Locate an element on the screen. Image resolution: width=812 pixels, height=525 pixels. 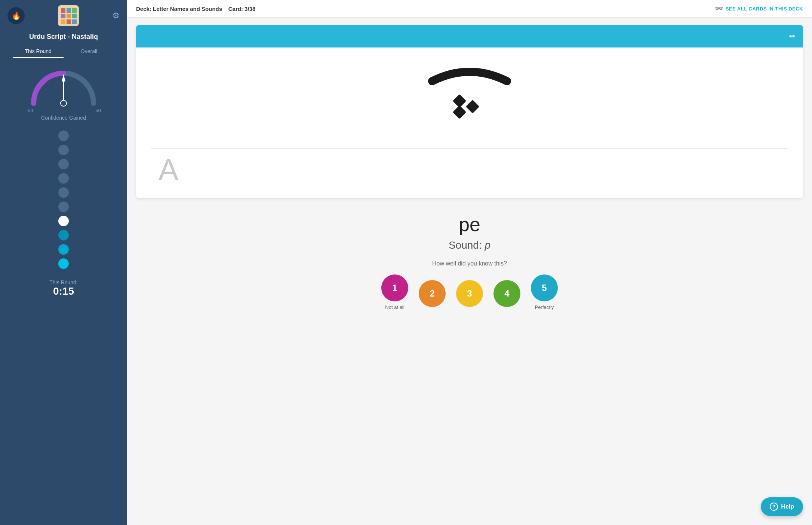
rating-buttons: 1 Not at all 2 3 4 5 Perfectly is located at coordinates (470, 292).